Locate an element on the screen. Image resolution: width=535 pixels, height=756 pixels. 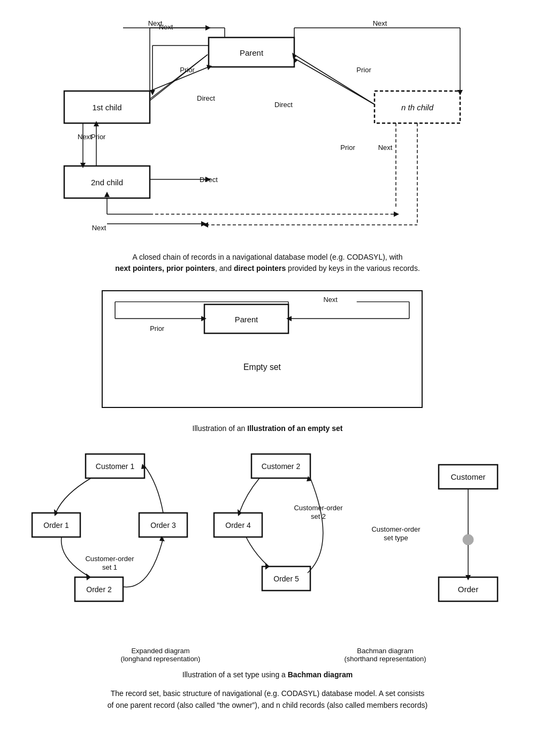
svg-text: n th child is located at coordinates (417, 107).